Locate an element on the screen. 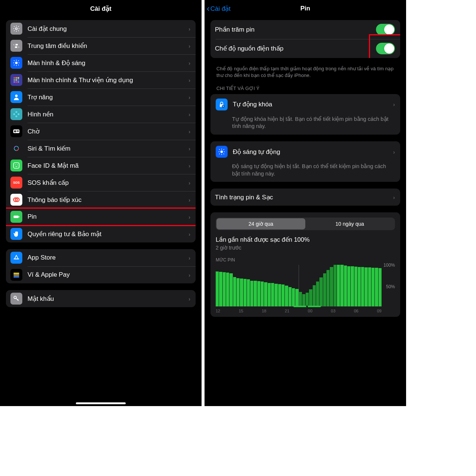 Image resolution: width=476 pixels, height=476 pixels. x-tick: 21 is located at coordinates (287, 311).